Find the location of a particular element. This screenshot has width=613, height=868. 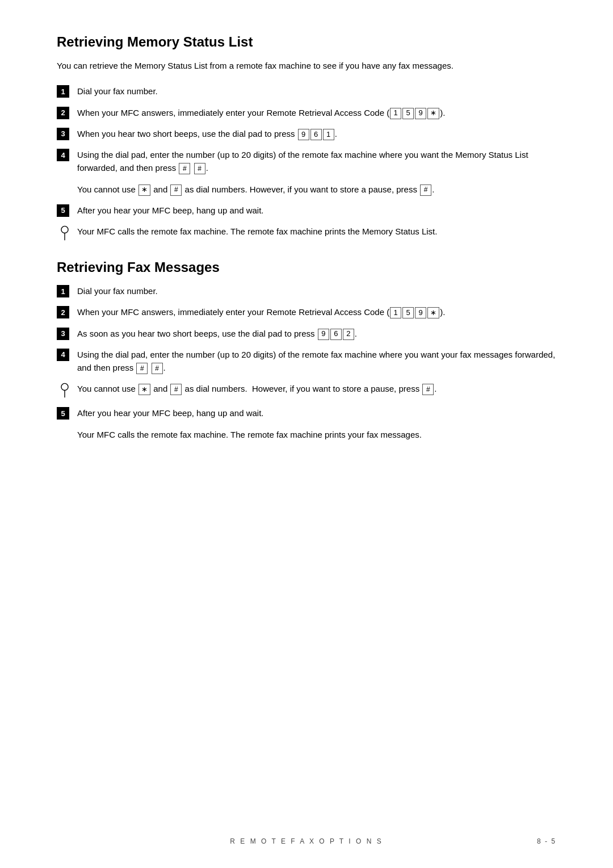

key2-hash1: # is located at coordinates (142, 368).